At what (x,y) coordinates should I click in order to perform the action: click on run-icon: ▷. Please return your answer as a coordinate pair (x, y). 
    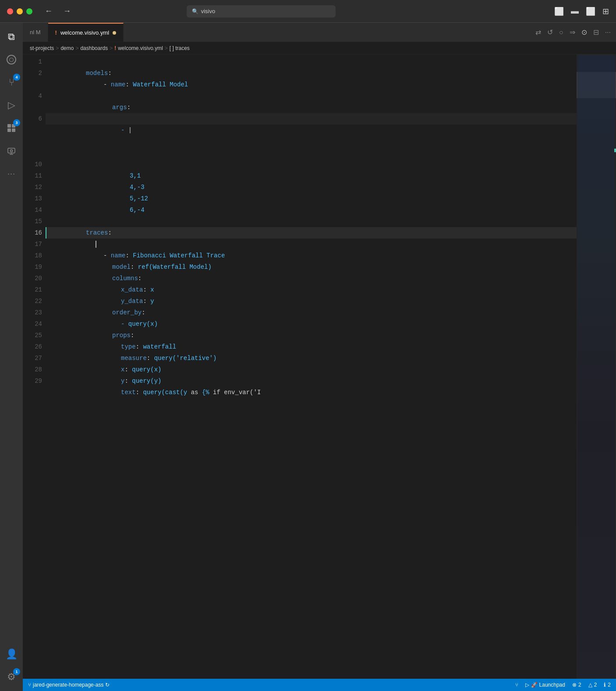
    Looking at the image, I should click on (11, 105).